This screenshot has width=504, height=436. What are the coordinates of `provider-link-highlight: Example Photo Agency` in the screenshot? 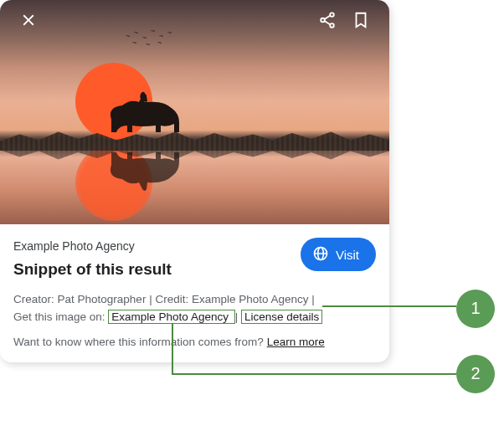 It's located at (171, 316).